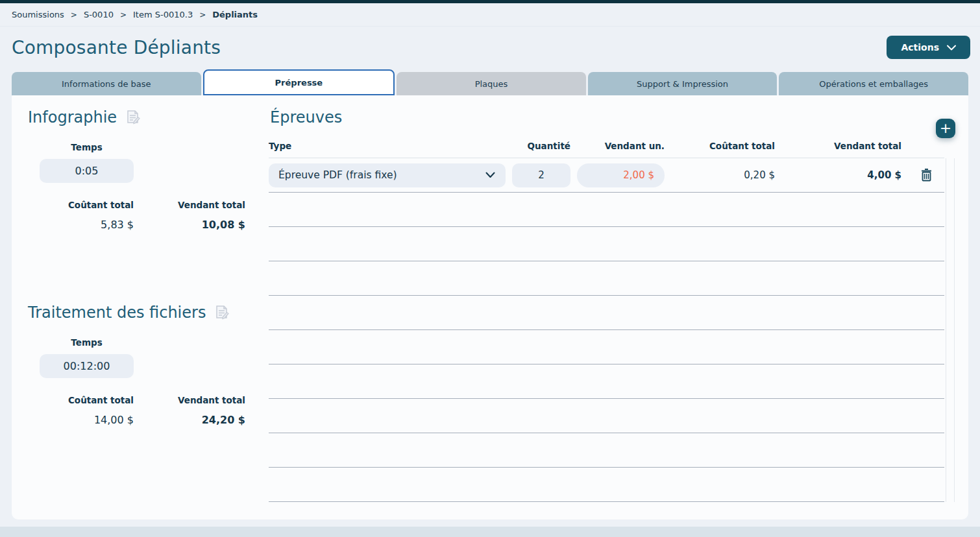  I want to click on epreuves-title: Épreuves, so click(619, 117).